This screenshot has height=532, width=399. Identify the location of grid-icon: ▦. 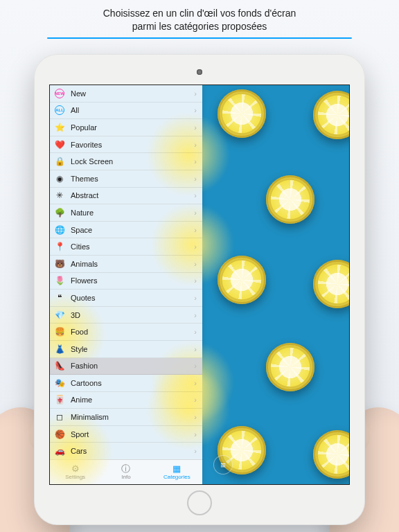
(177, 468).